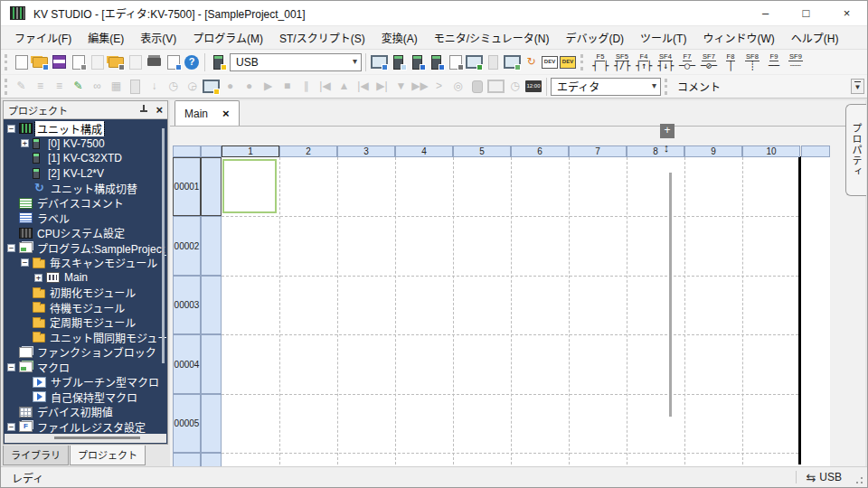 The width and height of the screenshot is (868, 488). I want to click on realtime-chart-disabled-icon: ◷, so click(174, 87).